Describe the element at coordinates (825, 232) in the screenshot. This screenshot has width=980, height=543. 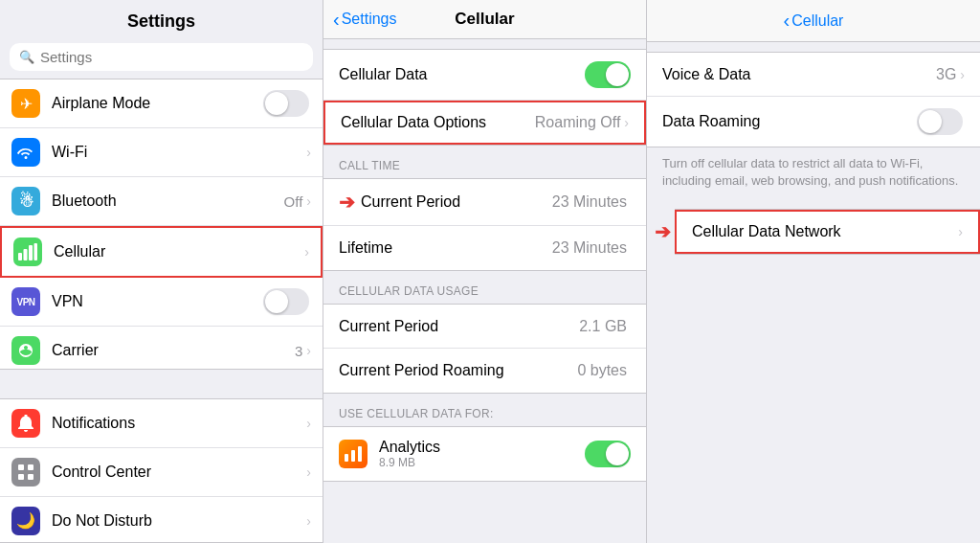
I see `cellular-data-network-label: Cellular Data Network` at that location.